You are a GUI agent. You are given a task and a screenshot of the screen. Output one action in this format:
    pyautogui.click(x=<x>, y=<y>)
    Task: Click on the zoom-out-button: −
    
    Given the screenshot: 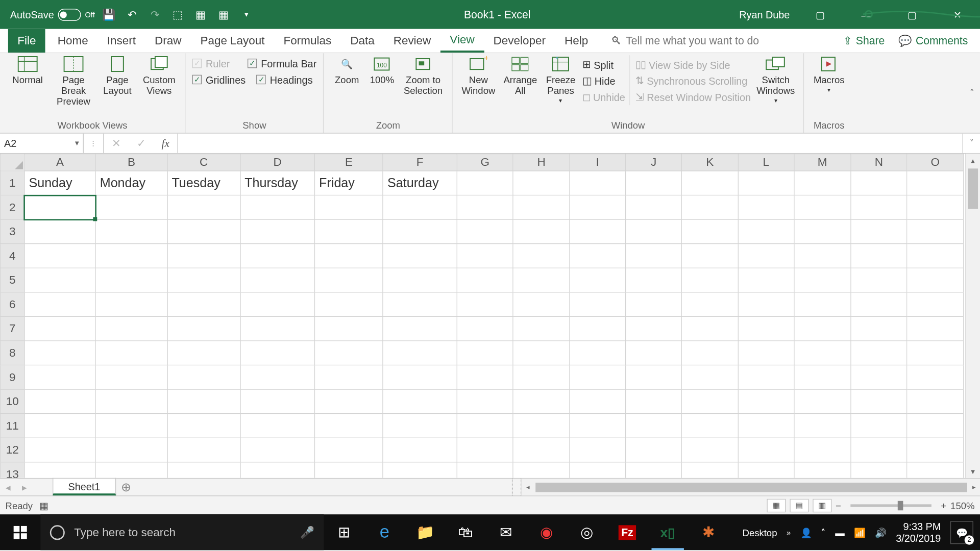 What is the action you would take?
    pyautogui.click(x=838, y=505)
    